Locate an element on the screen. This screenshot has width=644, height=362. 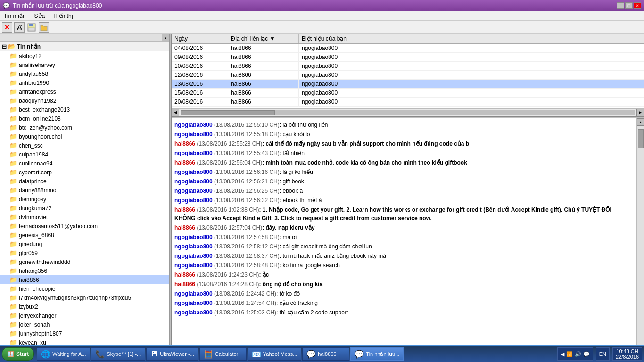
folder-item: 📁hai8866 is located at coordinates (85, 280).